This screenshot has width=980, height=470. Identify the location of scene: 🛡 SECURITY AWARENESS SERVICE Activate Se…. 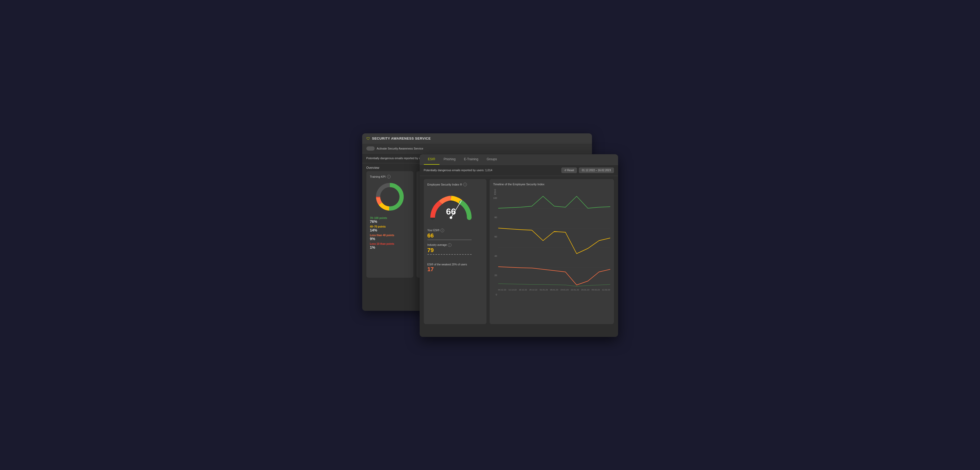
(490, 235).